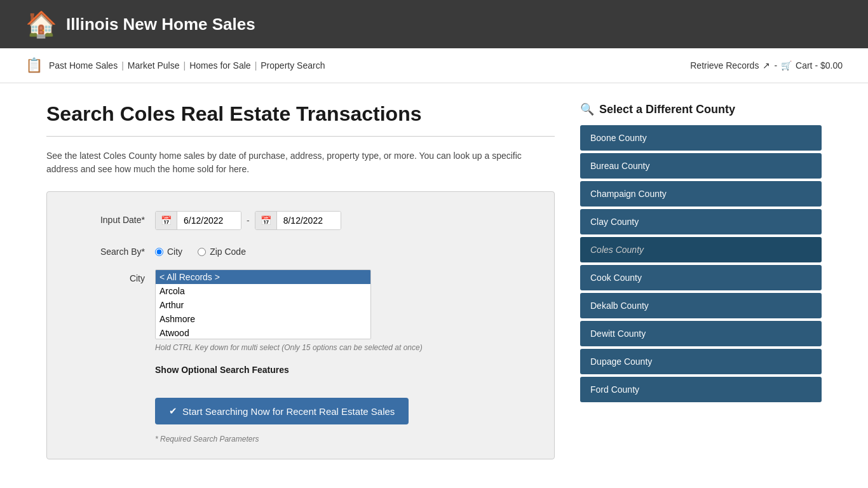 This screenshot has height=488, width=868. What do you see at coordinates (187, 65) in the screenshot?
I see `nav-links: Past Home Sales | Market Pulse | Homes f…` at bounding box center [187, 65].